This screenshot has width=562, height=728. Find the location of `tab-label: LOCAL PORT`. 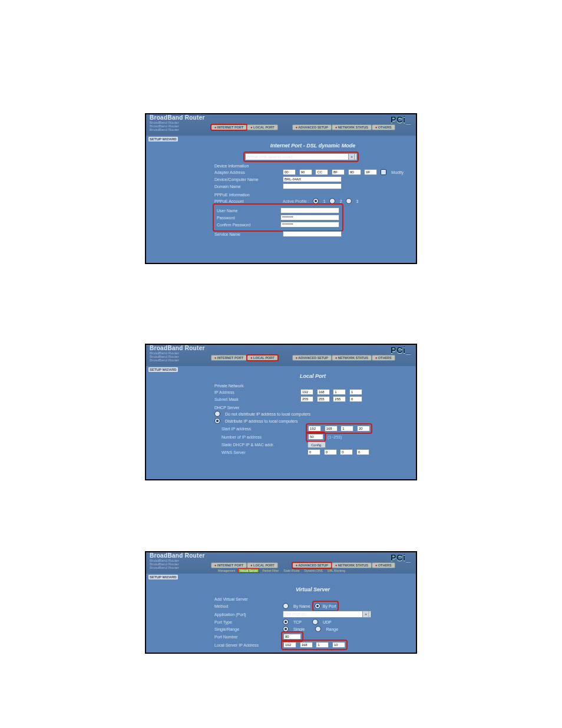

tab-label: LOCAL PORT is located at coordinates (264, 127).